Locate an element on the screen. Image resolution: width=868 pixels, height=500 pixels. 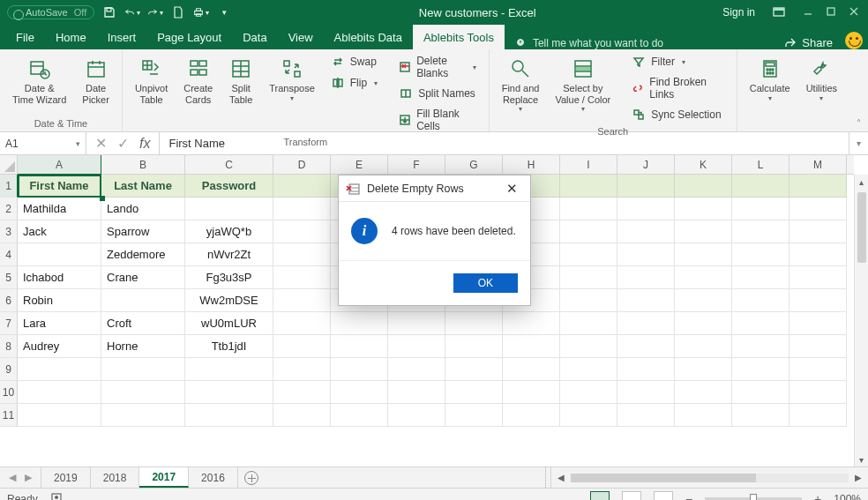
view-page-break-button is located at coordinates (663, 496).